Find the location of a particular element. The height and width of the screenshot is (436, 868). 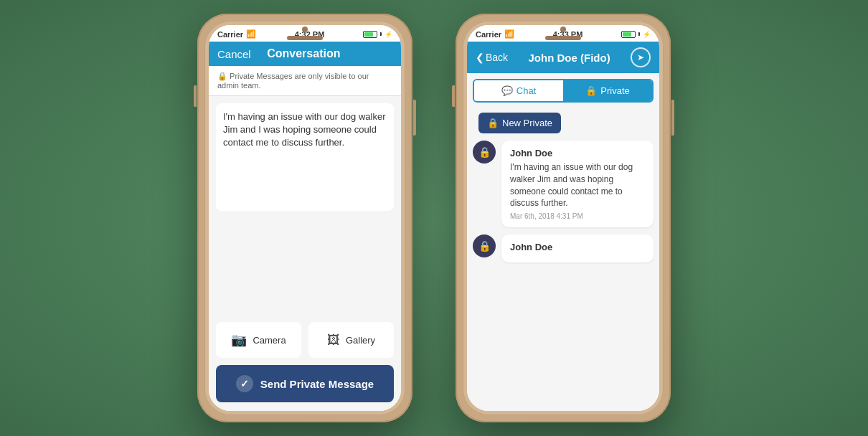

chat-tab-icon: 💬 is located at coordinates (507, 90).